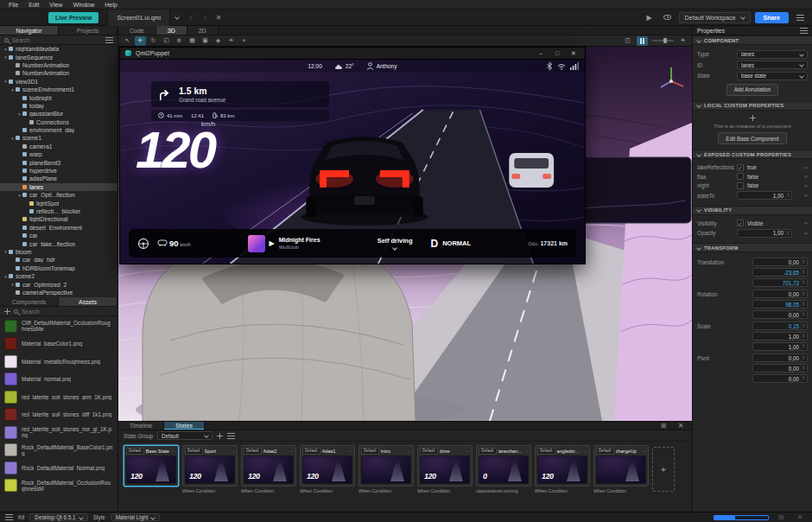 The height and width of the screenshot is (522, 812). What do you see at coordinates (780, 272) in the screenshot?
I see `translation-y-input: -23,65▴▾` at bounding box center [780, 272].